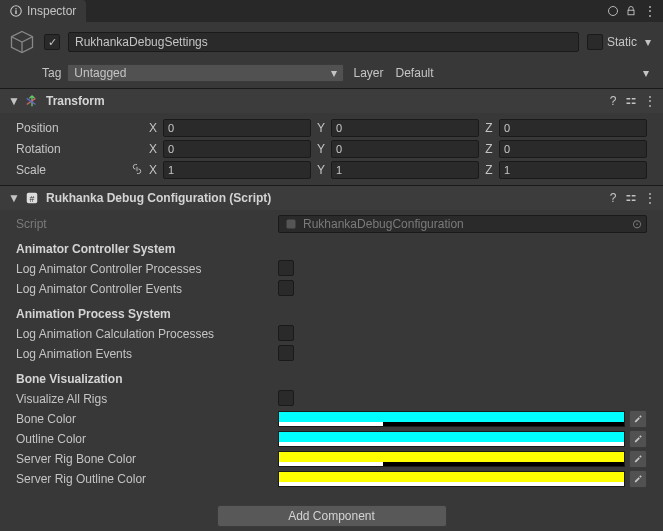 Image resolution: width=663 pixels, height=531 pixels. What do you see at coordinates (52, 42) in the screenshot?
I see `enabled-checkbox` at bounding box center [52, 42].